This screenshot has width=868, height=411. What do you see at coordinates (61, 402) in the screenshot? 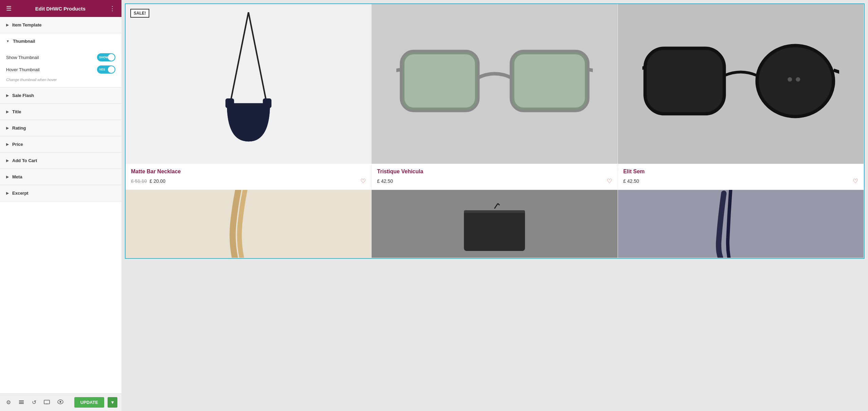
I see `sidebar-footer: ⚙ ↺ UPDATE ▼` at bounding box center [61, 402].